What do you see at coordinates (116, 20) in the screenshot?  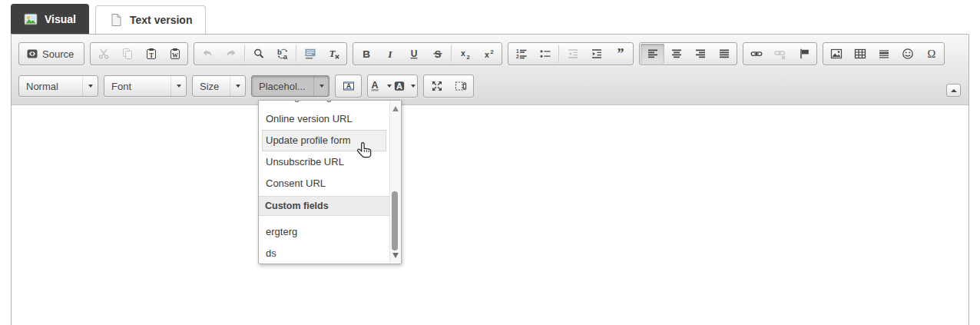 I see `document-icon` at bounding box center [116, 20].